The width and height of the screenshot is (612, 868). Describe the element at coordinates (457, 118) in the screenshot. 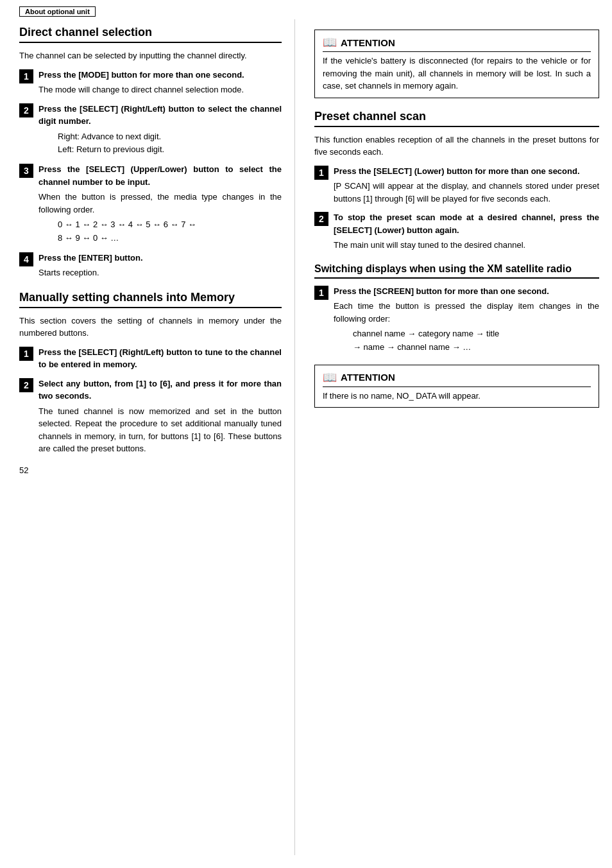

I see `preset-scan-title: Preset channel scan` at that location.